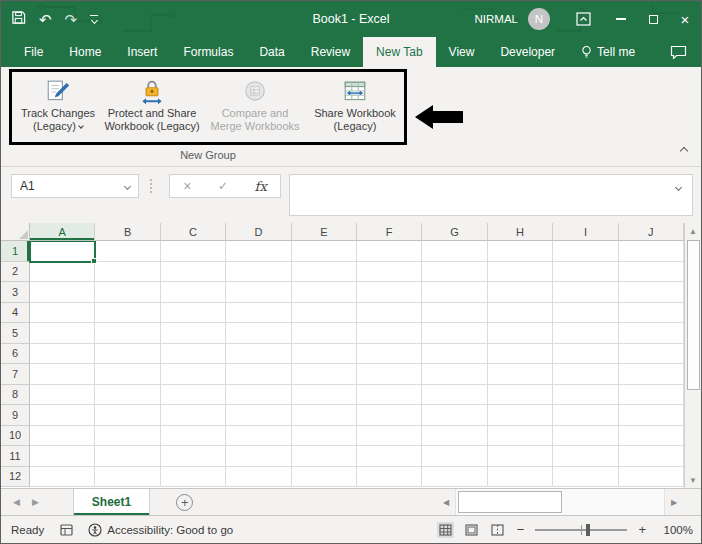 This screenshot has height=544, width=702. I want to click on scroll-down-button: ▼, so click(693, 480).